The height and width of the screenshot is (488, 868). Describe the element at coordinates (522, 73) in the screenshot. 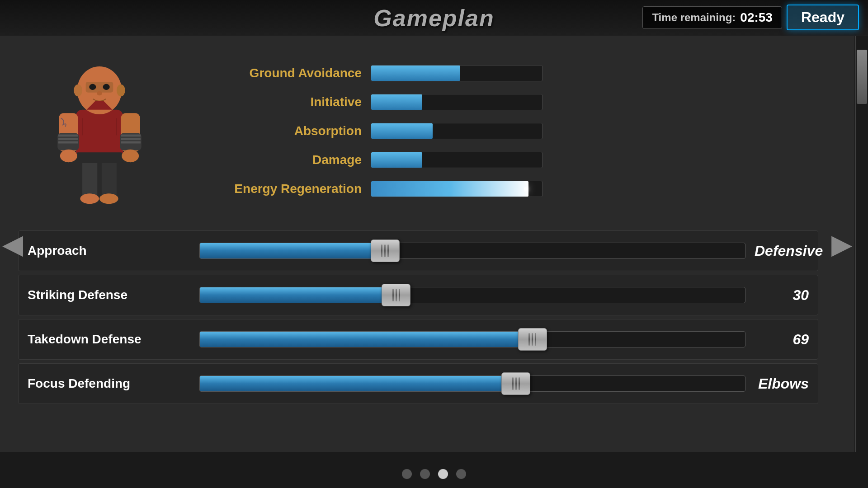

I see `stat-row: Ground Avoidance` at that location.